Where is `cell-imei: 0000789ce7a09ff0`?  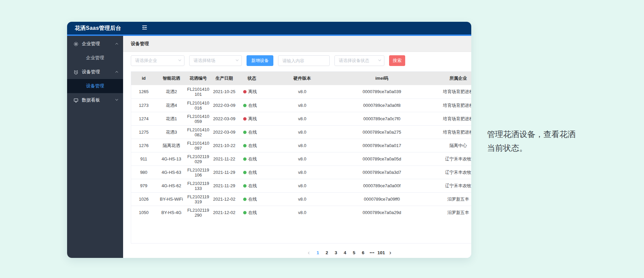 cell-imei: 0000789ce7a09ff0 is located at coordinates (382, 199).